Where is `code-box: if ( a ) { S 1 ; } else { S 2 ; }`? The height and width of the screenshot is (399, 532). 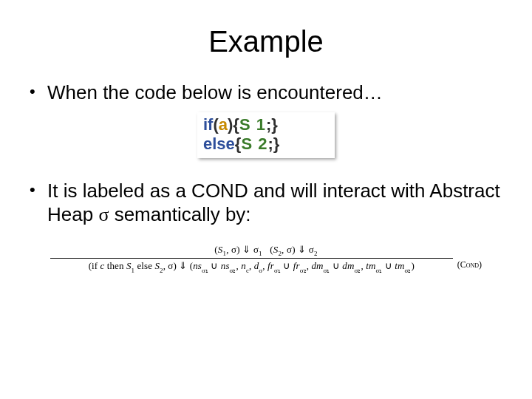
code-box: if ( a ) { S 1 ; } else { S 2 ; } is located at coordinates (266, 135).